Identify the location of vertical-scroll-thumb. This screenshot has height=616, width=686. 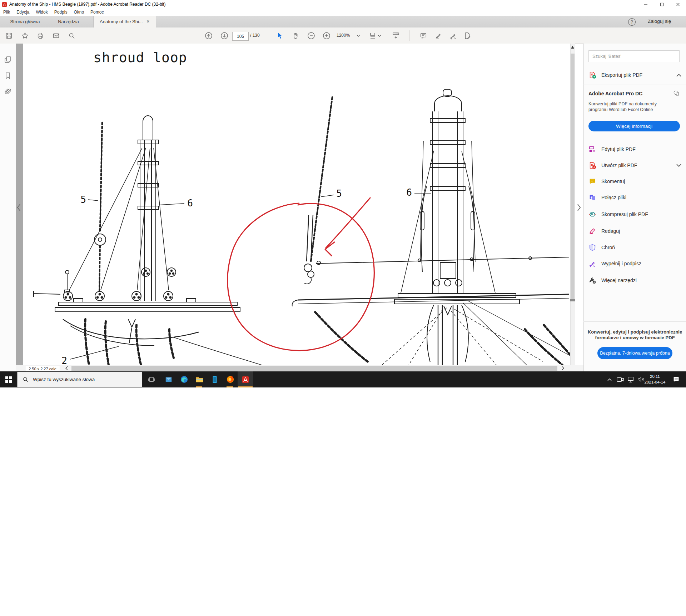
(572, 177).